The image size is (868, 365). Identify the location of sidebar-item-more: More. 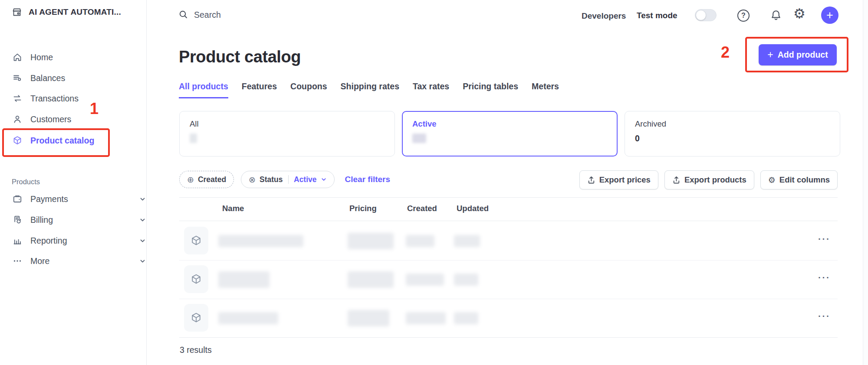
(71, 261).